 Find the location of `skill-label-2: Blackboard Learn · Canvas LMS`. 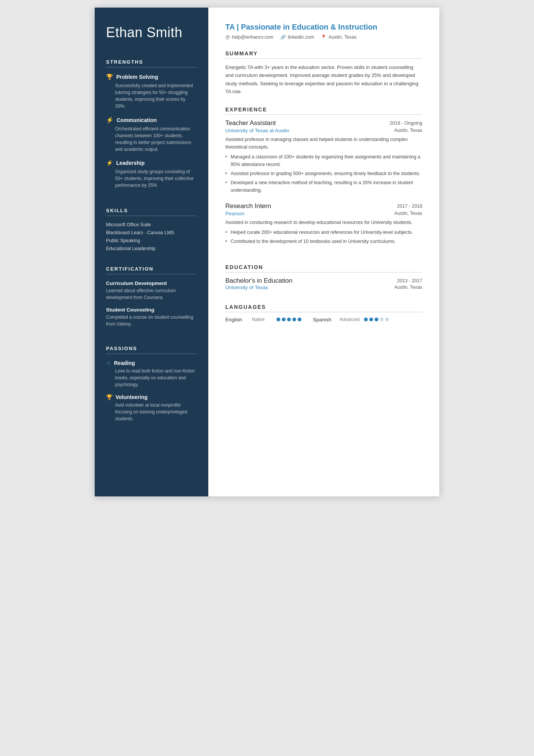

skill-label-2: Blackboard Learn · Canvas LMS is located at coordinates (140, 233).